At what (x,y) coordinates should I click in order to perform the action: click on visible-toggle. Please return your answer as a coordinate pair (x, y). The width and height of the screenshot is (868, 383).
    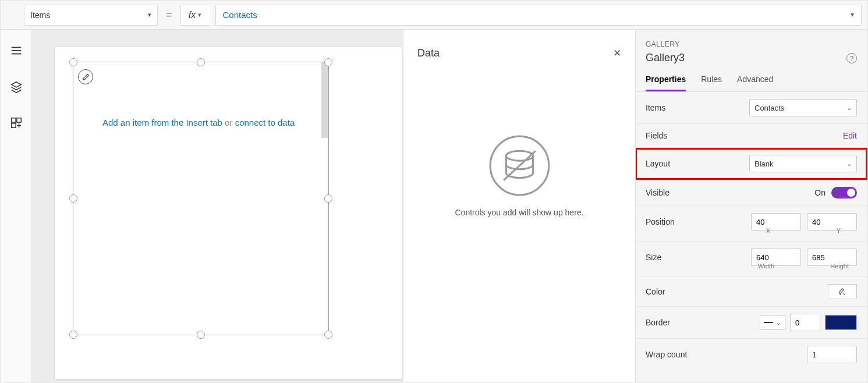
    Looking at the image, I should click on (844, 193).